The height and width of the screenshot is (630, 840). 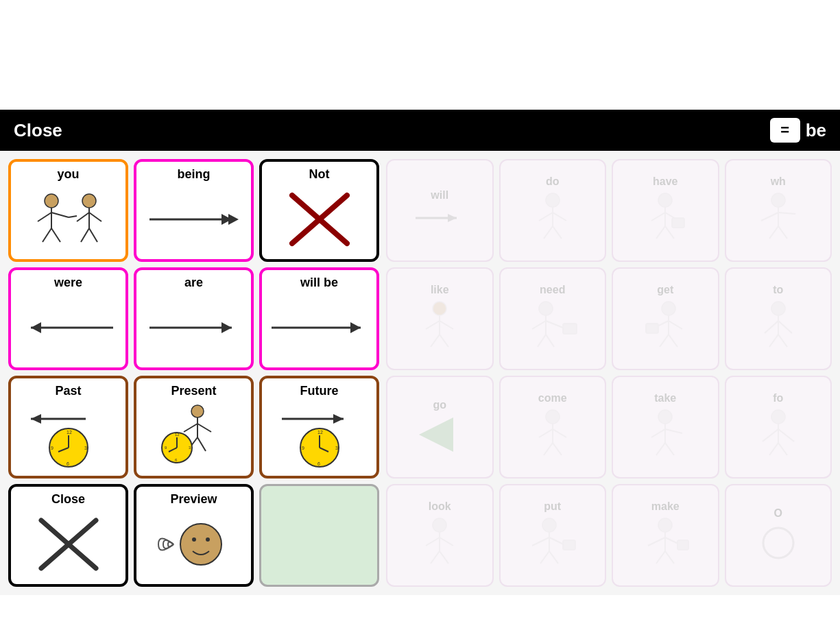 I want to click on card-are: are, so click(x=193, y=319).